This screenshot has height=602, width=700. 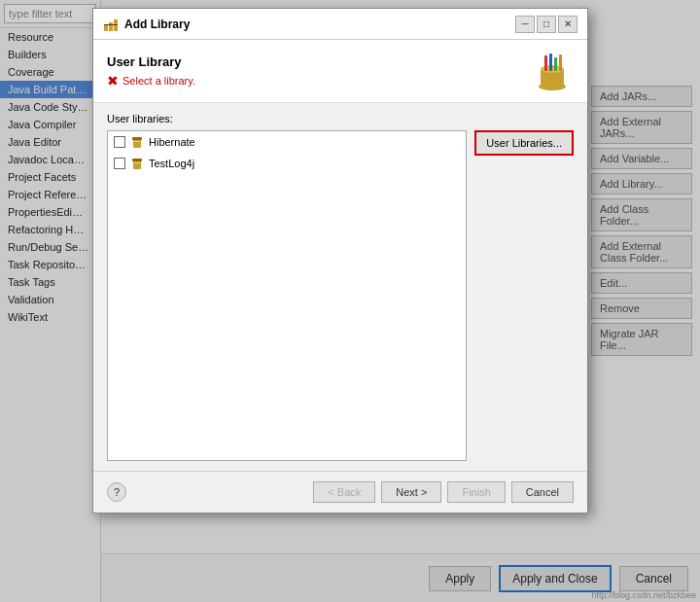 I want to click on hibernate-label: Hibernate, so click(x=172, y=142).